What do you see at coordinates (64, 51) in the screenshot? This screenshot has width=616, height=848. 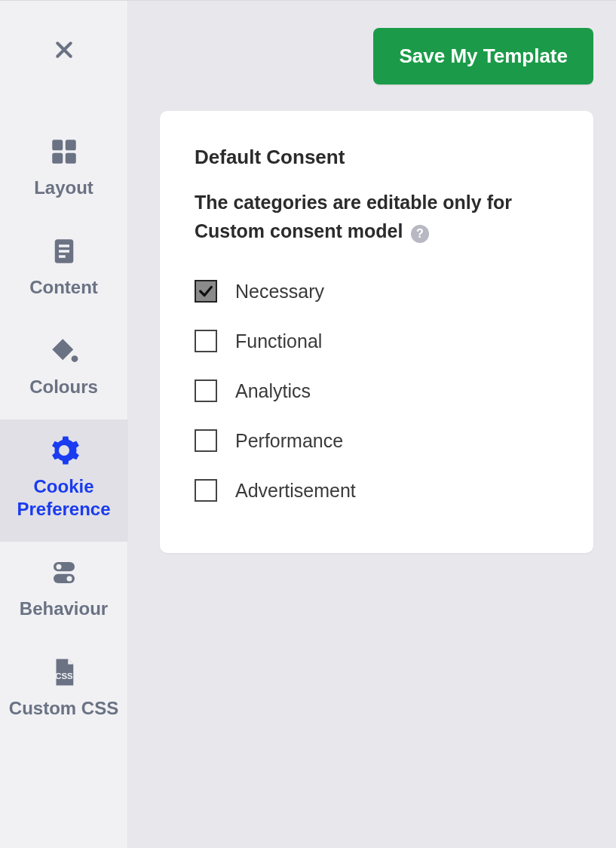 I see `close-icon` at bounding box center [64, 51].